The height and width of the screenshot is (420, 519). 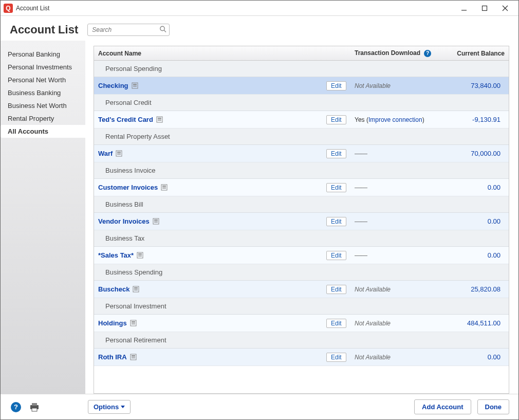 What do you see at coordinates (43, 54) in the screenshot?
I see `sidebar-item: Personal Banking` at bounding box center [43, 54].